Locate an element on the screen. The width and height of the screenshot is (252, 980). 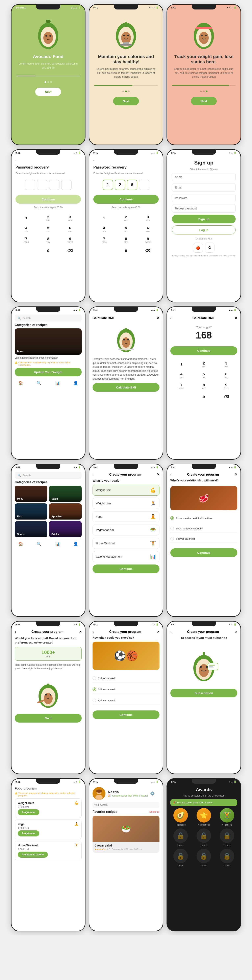
meat-item: Meat is located at coordinates (31, 494).